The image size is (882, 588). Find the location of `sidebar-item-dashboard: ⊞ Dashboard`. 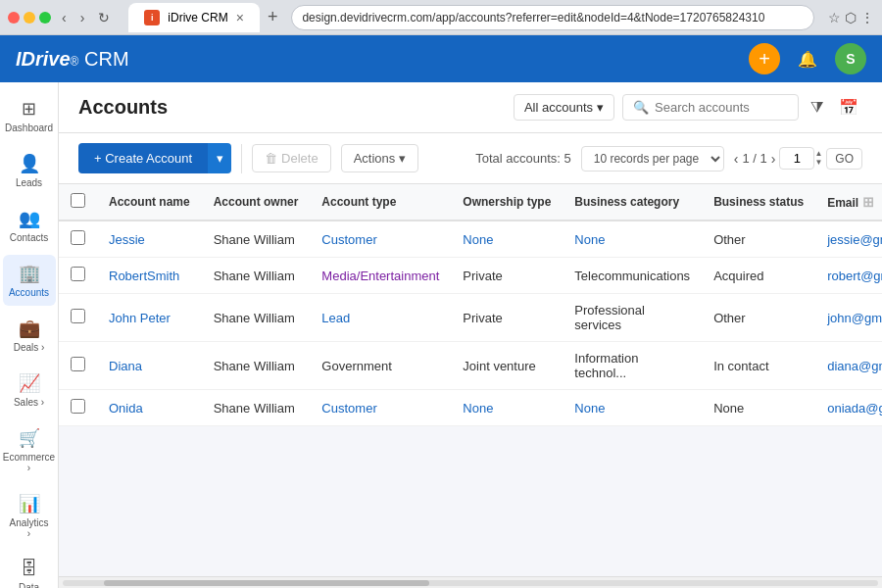

sidebar-item-dashboard: ⊞ Dashboard is located at coordinates (29, 116).